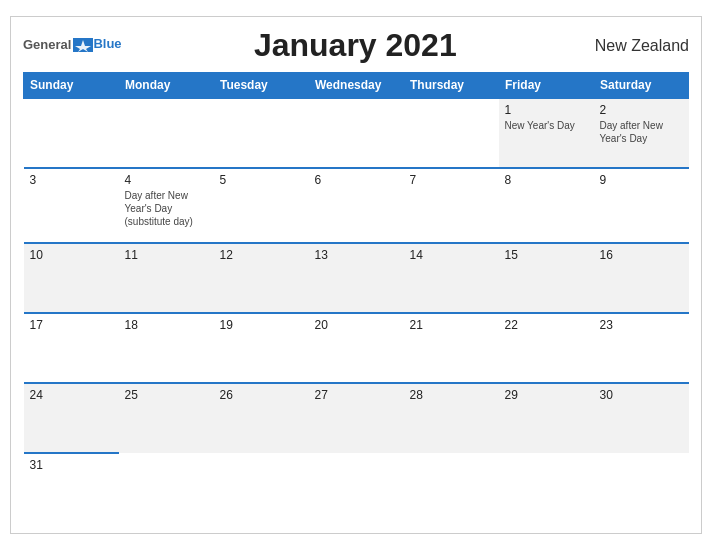  I want to click on day-number: 9, so click(642, 180).